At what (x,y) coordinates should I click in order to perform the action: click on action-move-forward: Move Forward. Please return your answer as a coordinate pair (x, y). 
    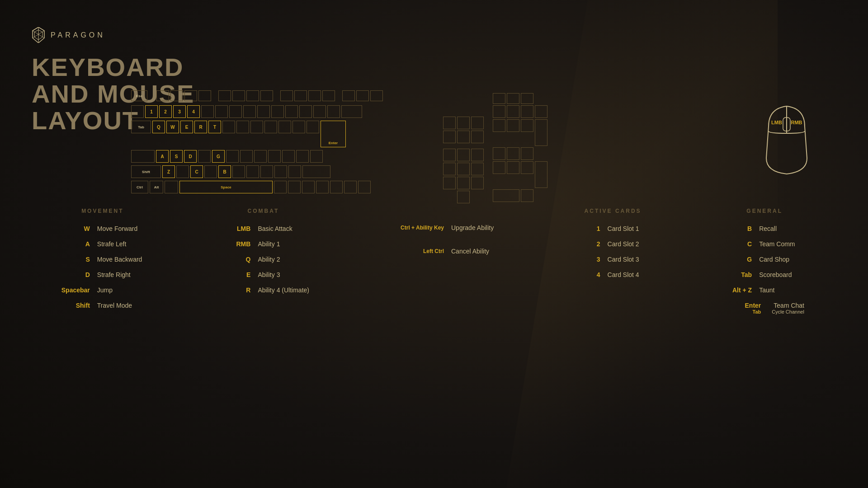
    Looking at the image, I should click on (124, 229).